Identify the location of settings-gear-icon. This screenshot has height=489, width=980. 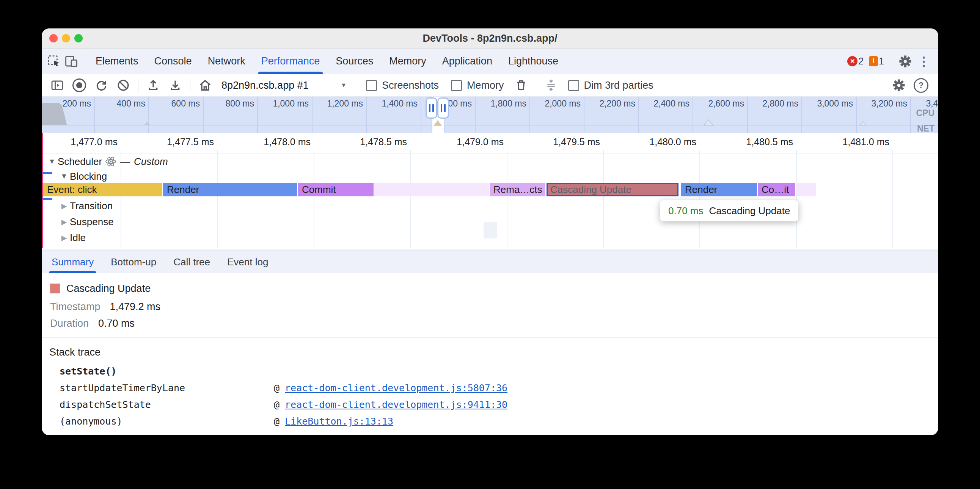
(905, 62).